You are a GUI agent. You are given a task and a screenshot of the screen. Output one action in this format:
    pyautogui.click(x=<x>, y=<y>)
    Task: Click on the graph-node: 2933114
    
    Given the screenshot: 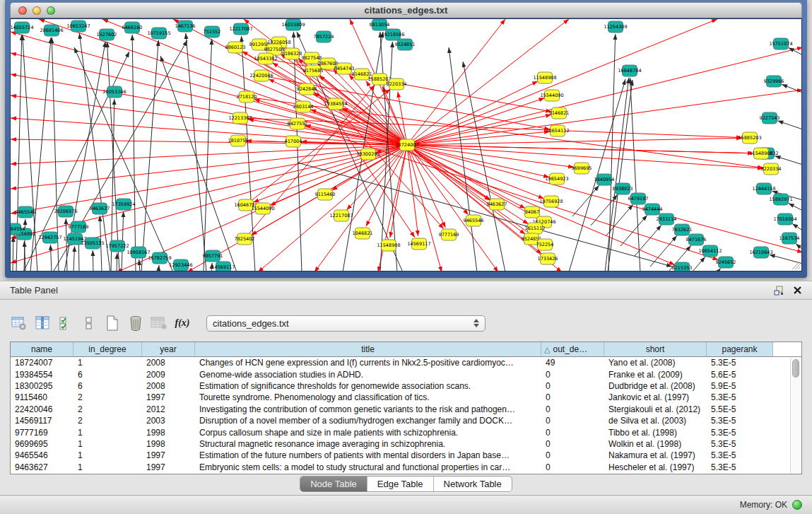 What is the action you would take?
    pyautogui.click(x=667, y=219)
    